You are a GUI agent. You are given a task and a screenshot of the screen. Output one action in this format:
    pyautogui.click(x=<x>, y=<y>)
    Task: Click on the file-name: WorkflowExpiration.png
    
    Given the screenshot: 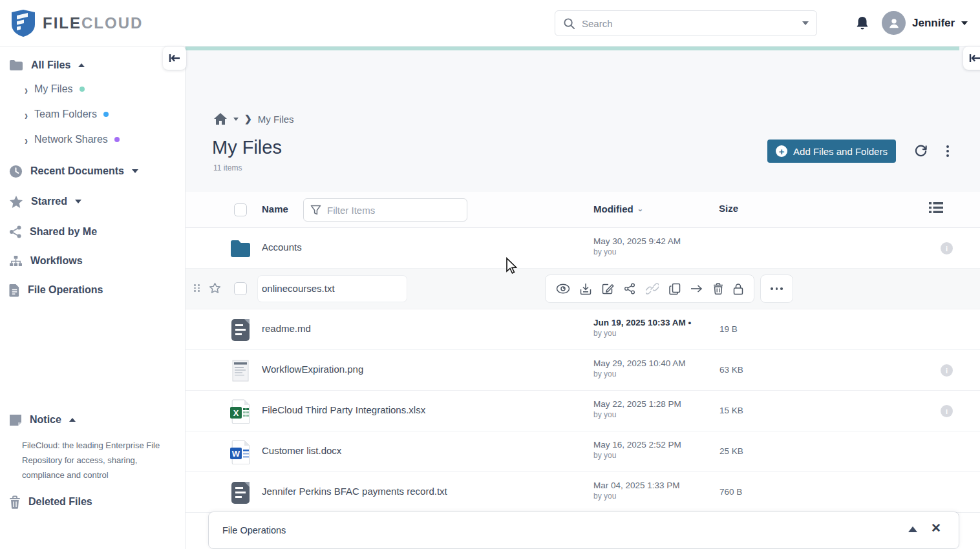 What is the action you would take?
    pyautogui.click(x=313, y=369)
    